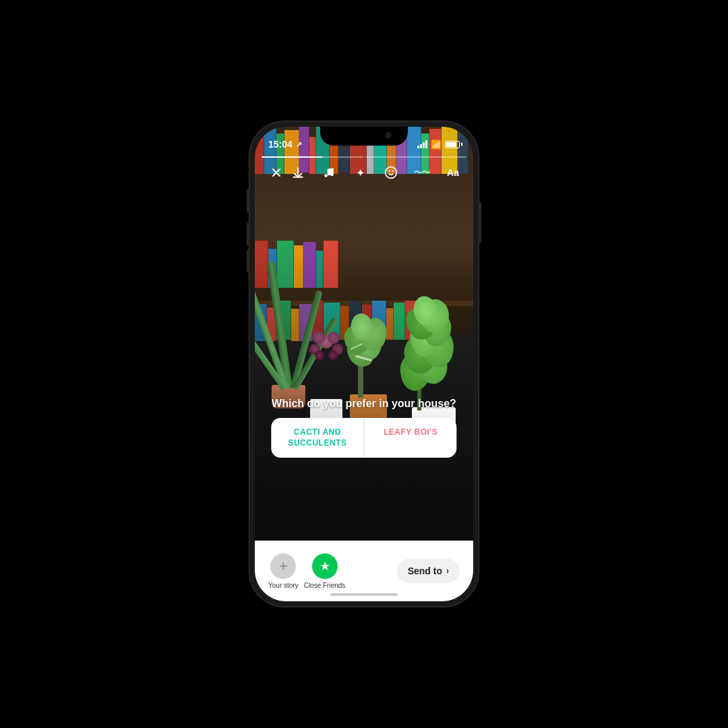  Describe the element at coordinates (364, 427) in the screenshot. I see `poll-widget: Which do you prefer in your house? CACTI…` at that location.